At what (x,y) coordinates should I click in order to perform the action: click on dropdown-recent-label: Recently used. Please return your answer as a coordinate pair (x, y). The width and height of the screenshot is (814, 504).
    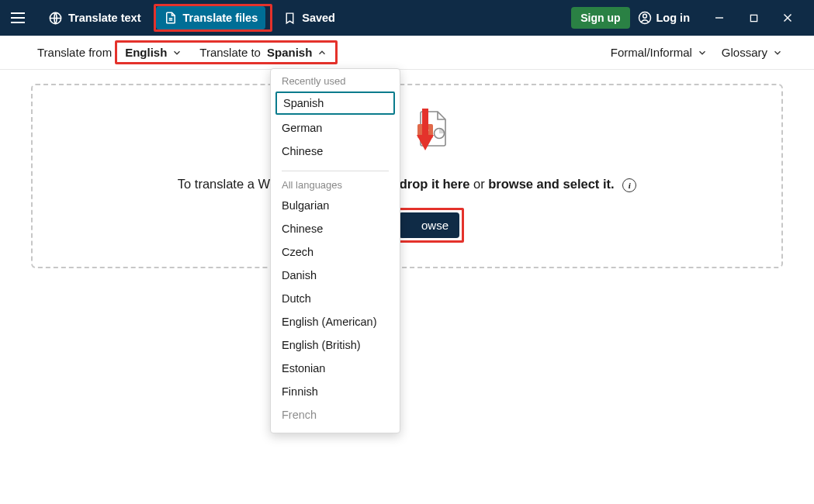
    Looking at the image, I should click on (335, 81).